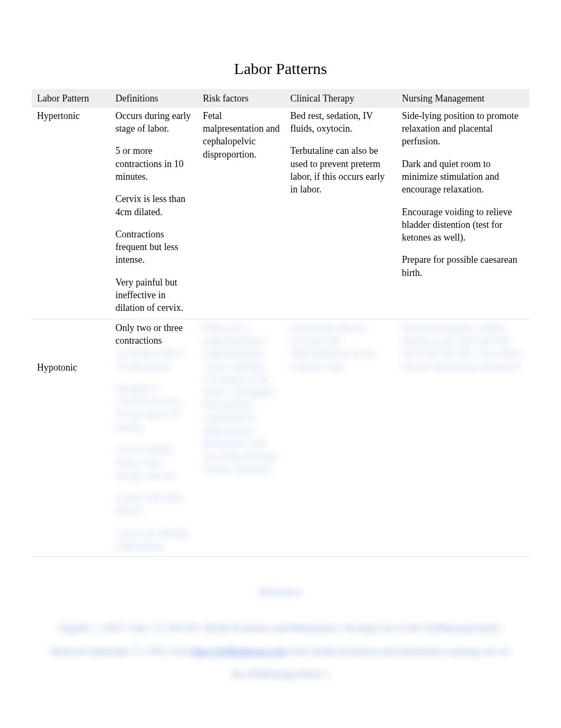  Describe the element at coordinates (280, 651) in the screenshot. I see `references-body: Engeldo. J. (2017, June 17). NCLEX. Heal…` at that location.